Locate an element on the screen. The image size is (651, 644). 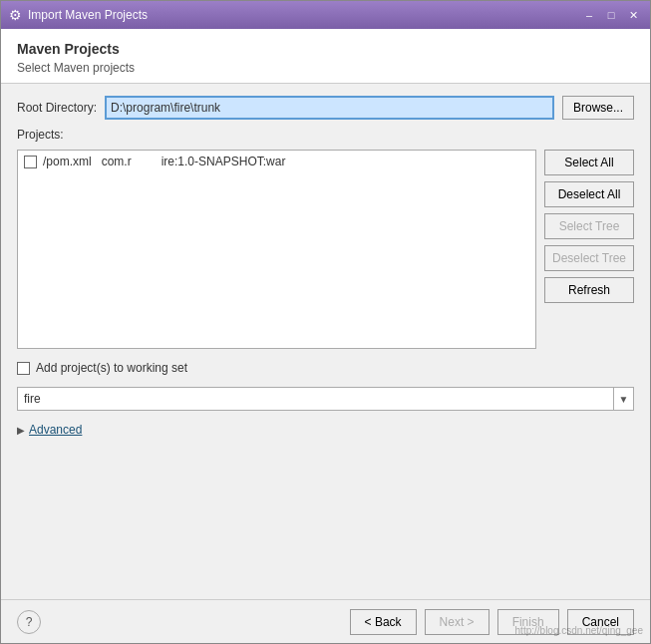
watermark: http://blog.csdn.net/qing_gee is located at coordinates (579, 630).